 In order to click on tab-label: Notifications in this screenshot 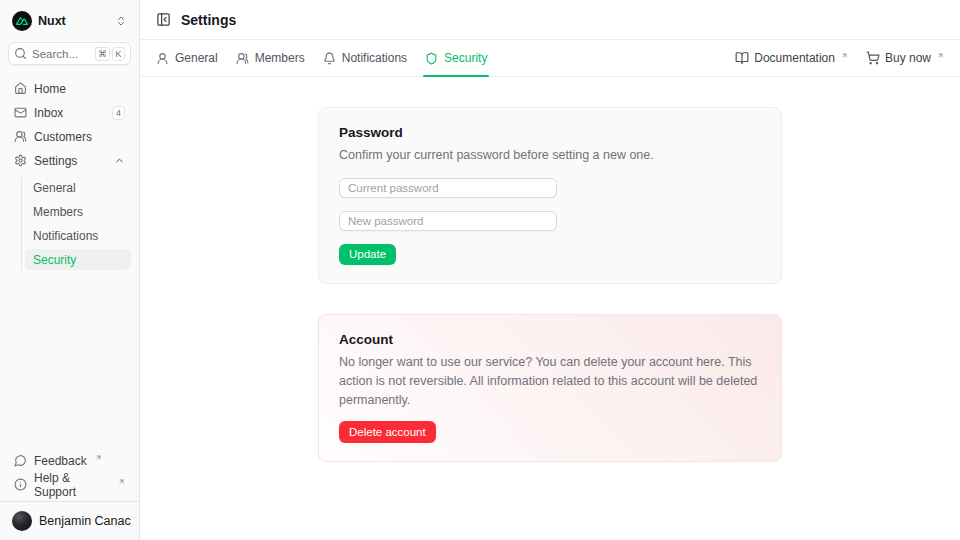, I will do `click(374, 58)`.